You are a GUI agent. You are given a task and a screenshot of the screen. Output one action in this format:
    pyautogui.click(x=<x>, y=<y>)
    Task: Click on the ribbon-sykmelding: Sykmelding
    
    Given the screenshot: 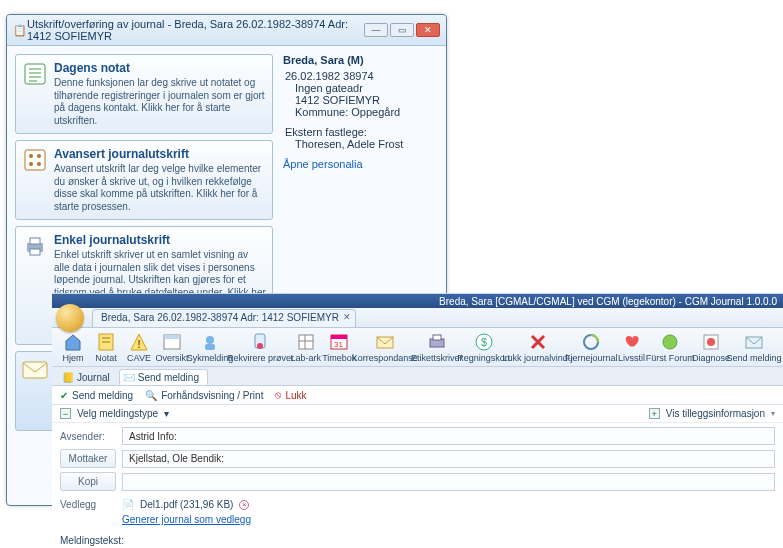 What is the action you would take?
    pyautogui.click(x=210, y=348)
    